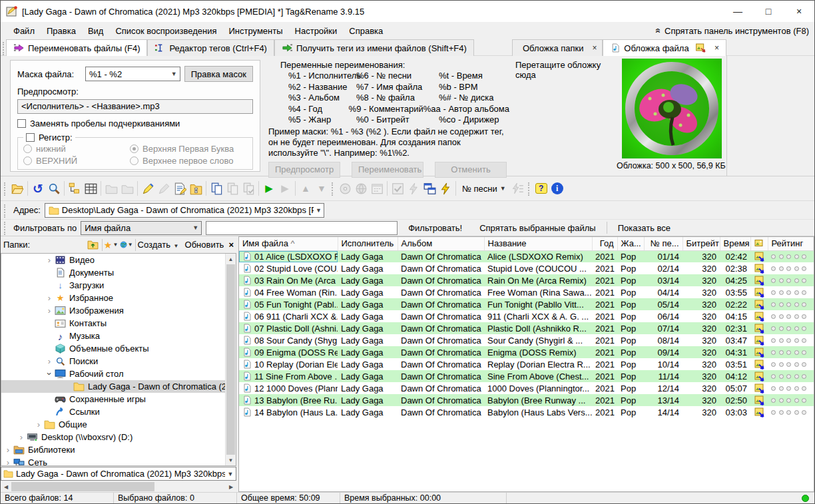 The height and width of the screenshot is (504, 815). I want to click on cell-title: Rain On Me (Arca Remix), so click(538, 280).